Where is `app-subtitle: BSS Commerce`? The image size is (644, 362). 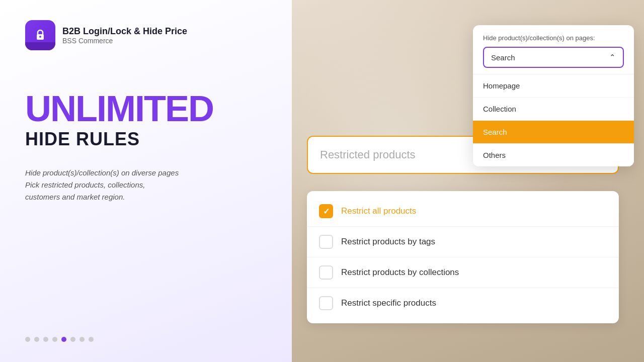 app-subtitle: BSS Commerce is located at coordinates (125, 41).